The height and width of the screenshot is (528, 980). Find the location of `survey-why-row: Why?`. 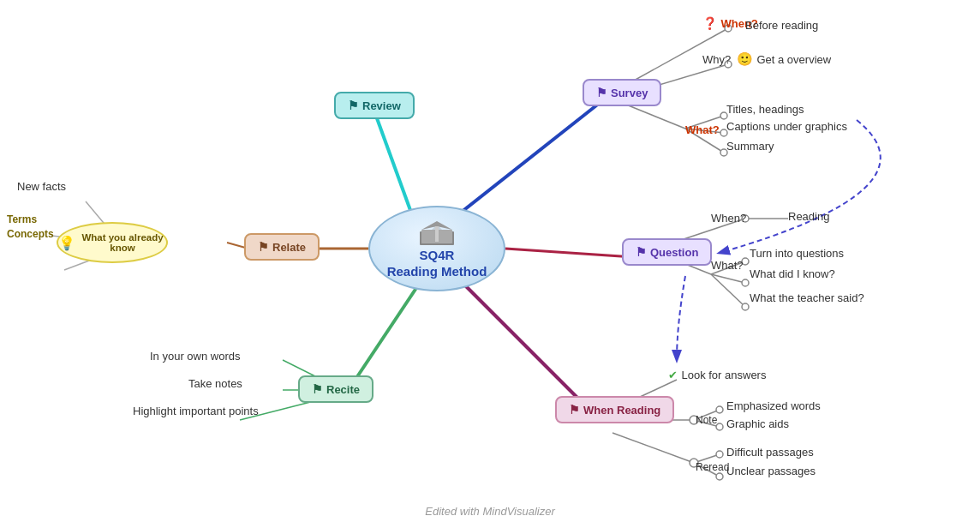

survey-why-row: Why? is located at coordinates (716, 59).